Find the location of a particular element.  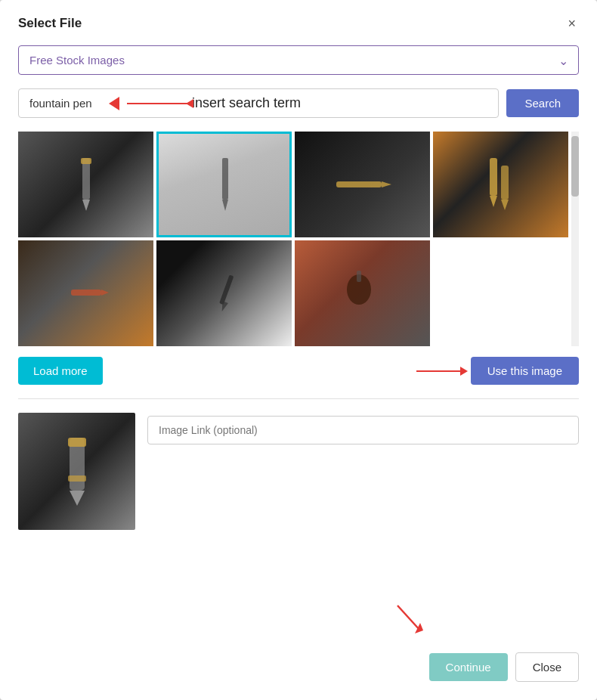

selected-pen-shape is located at coordinates (77, 472).